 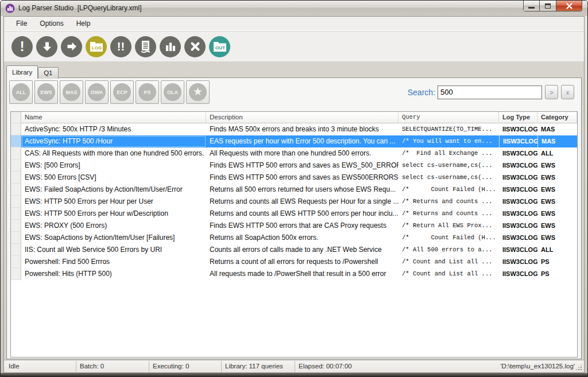 I want to click on tab-library: Library, so click(x=22, y=72).